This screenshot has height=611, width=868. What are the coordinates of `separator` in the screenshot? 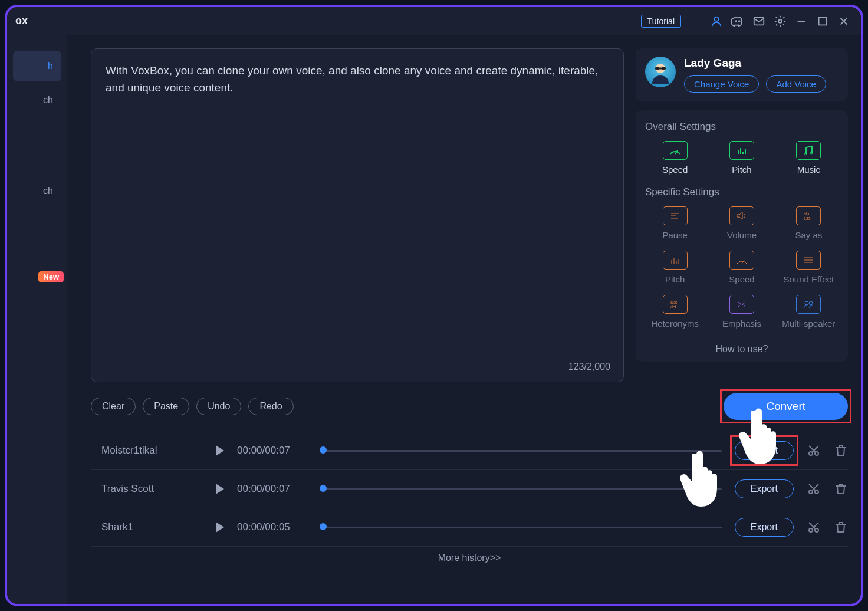 It's located at (698, 21).